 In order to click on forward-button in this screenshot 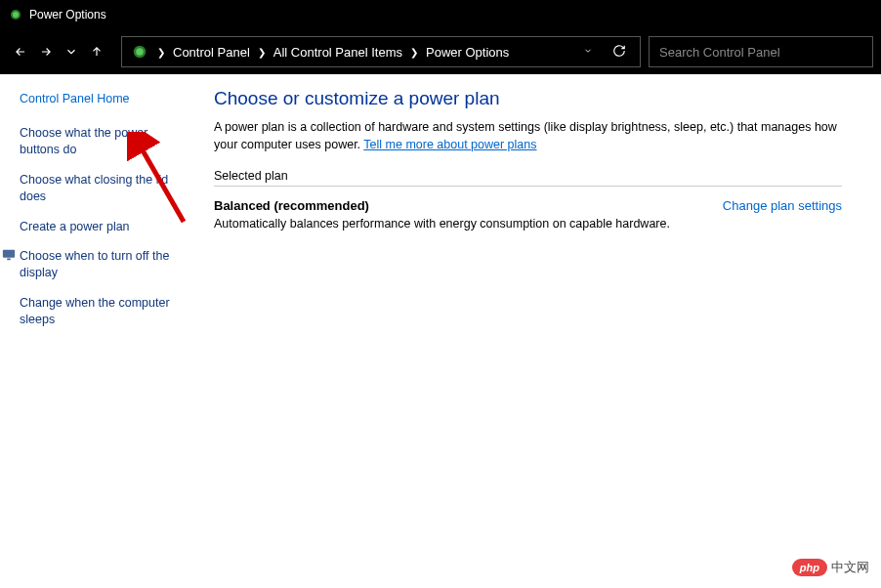, I will do `click(46, 52)`.